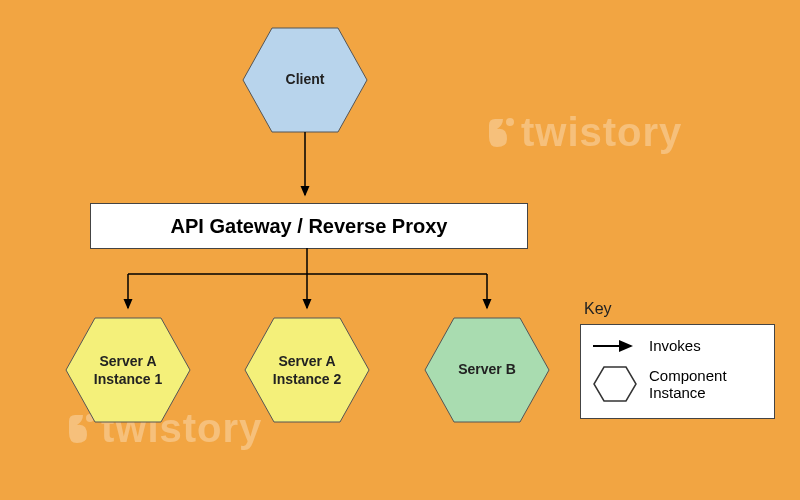  Describe the element at coordinates (310, 284) in the screenshot. I see `arrows-gateway-to-servers` at that location.